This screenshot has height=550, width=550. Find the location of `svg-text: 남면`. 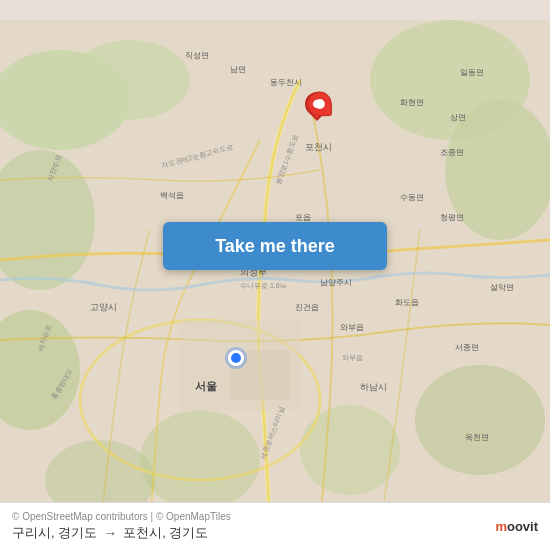

svg-text: 남면 is located at coordinates (238, 70).